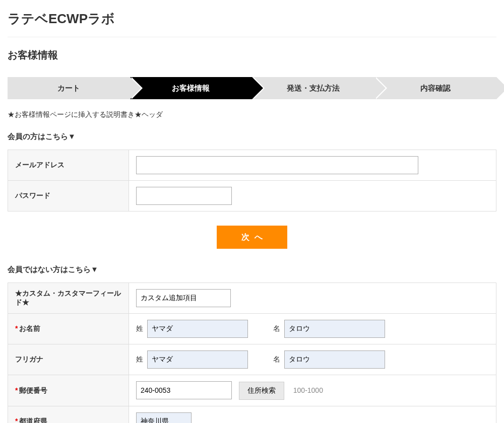 The height and width of the screenshot is (423, 504). Describe the element at coordinates (262, 391) in the screenshot. I see `zip-search-button: 住所検索` at that location.